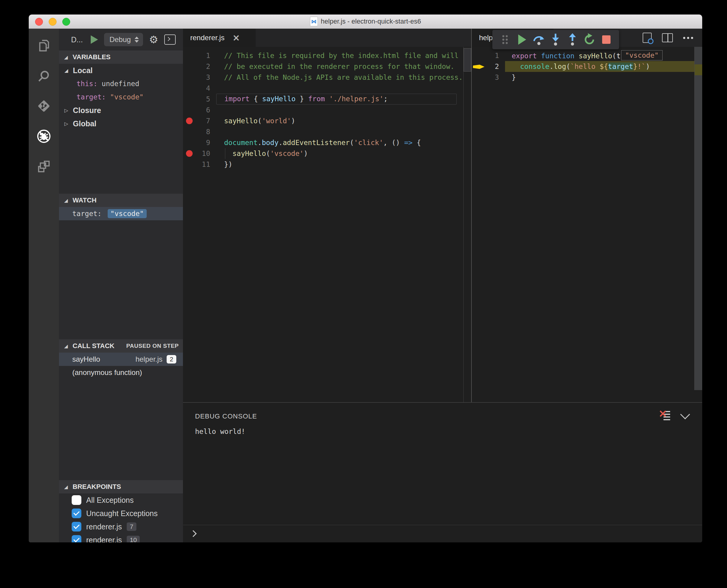 The height and width of the screenshot is (588, 727). I want to click on code-text: export function sayHello(t"vscode", so click(604, 56).